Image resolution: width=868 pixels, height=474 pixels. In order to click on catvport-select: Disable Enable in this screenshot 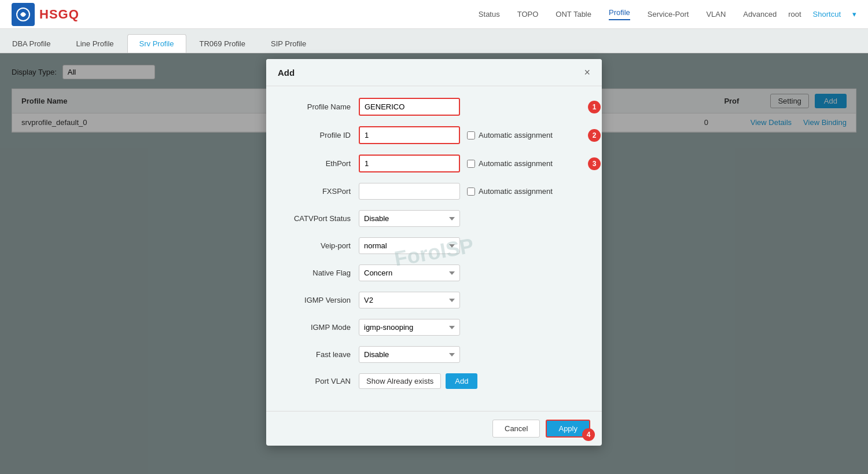, I will do `click(410, 219)`.